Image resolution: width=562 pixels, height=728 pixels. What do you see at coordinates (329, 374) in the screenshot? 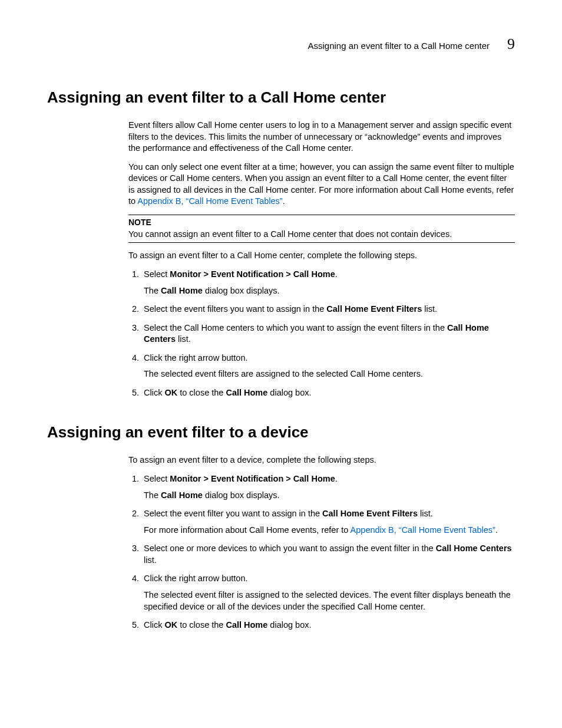
I see `step-sub: The selected event filters are assigned …` at bounding box center [329, 374].